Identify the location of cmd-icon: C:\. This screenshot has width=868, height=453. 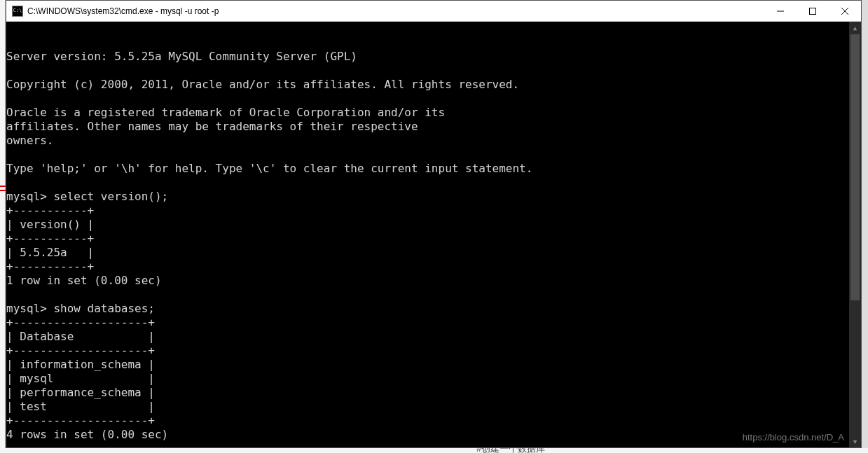
(18, 11).